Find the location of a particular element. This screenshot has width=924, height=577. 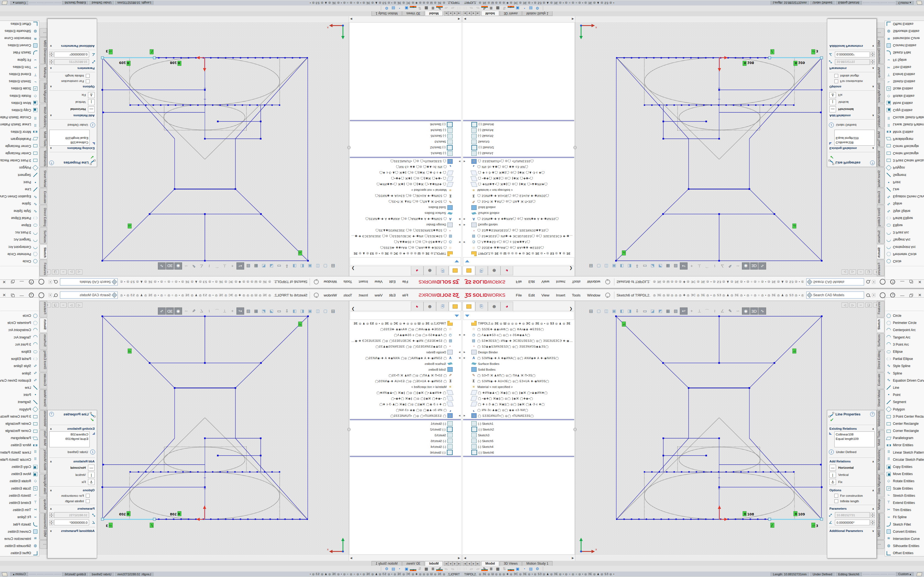

view-tool-icon: ◨ is located at coordinates (295, 266).